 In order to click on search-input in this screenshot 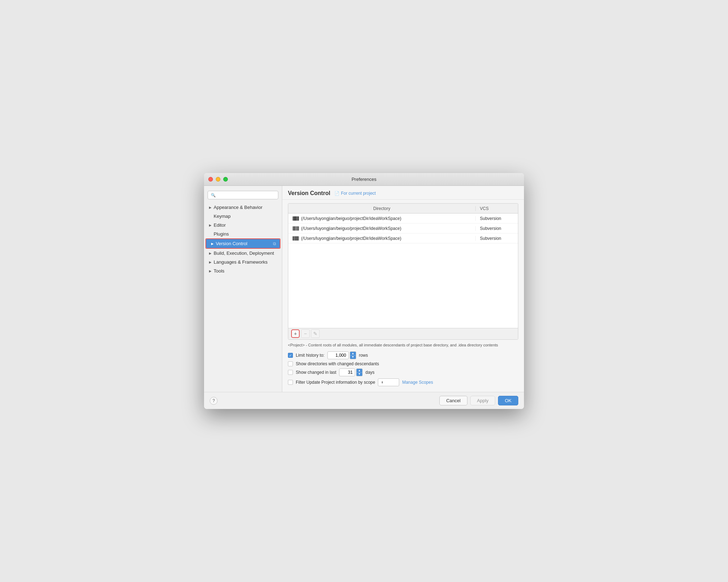, I will do `click(246, 195)`.